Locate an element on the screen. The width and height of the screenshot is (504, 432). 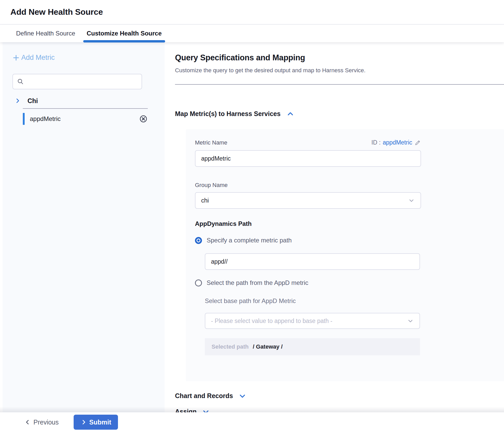
selected-indicator-bar is located at coordinates (24, 119).